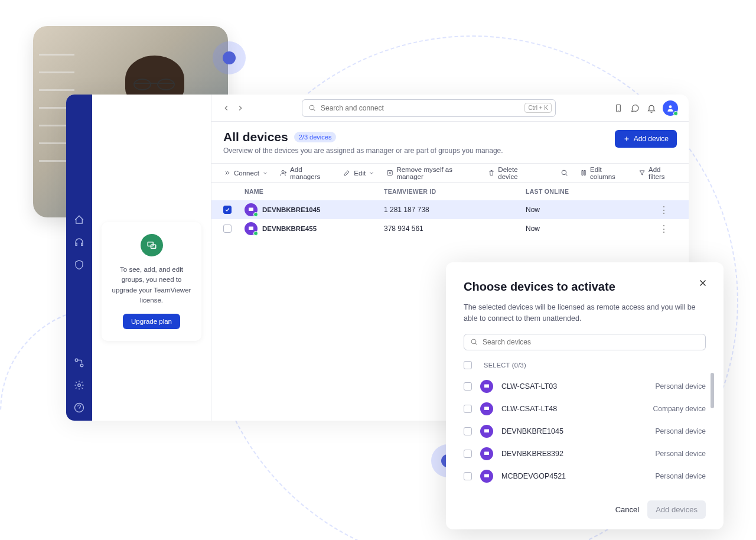 This screenshot has width=756, height=540. I want to click on forward-icon, so click(240, 108).